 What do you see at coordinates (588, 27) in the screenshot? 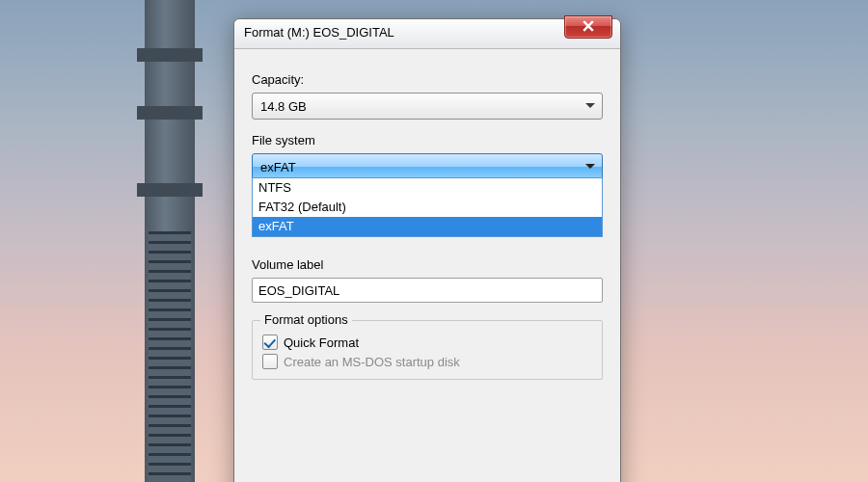
I see `close-icon` at bounding box center [588, 27].